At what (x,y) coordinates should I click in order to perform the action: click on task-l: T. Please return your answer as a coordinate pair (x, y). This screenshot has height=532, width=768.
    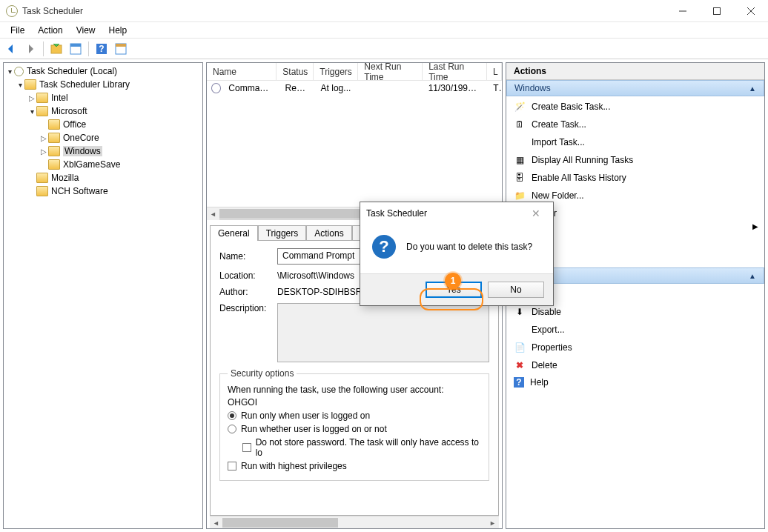
    Looking at the image, I should click on (494, 88).